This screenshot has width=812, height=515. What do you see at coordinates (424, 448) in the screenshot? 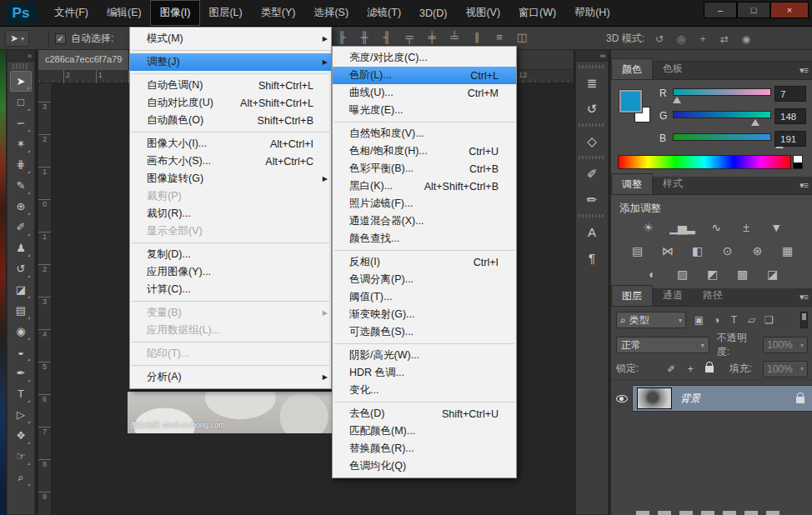
I see `menu-item: 替换颜色(R)...` at bounding box center [424, 448].